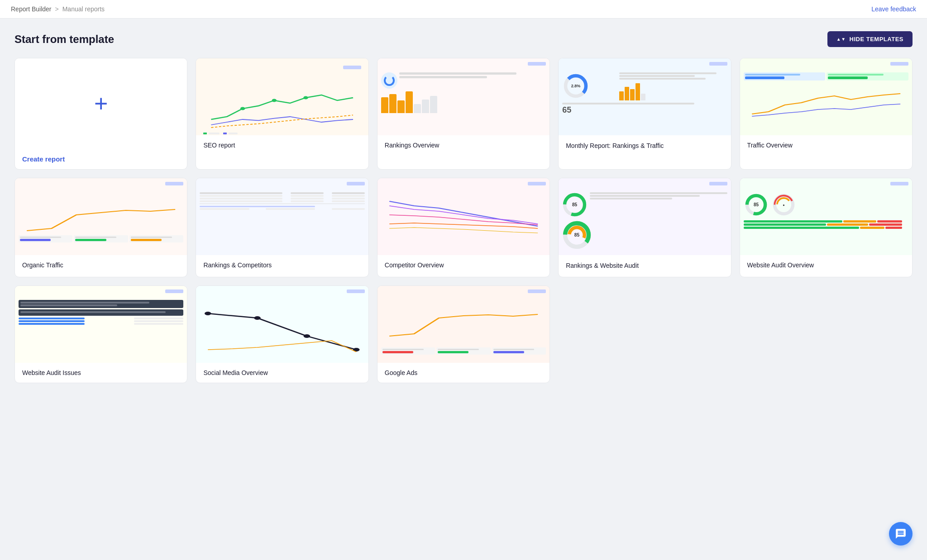 This screenshot has width=927, height=560. Describe the element at coordinates (894, 9) in the screenshot. I see `leave-feedback-link: Leave feedback` at that location.